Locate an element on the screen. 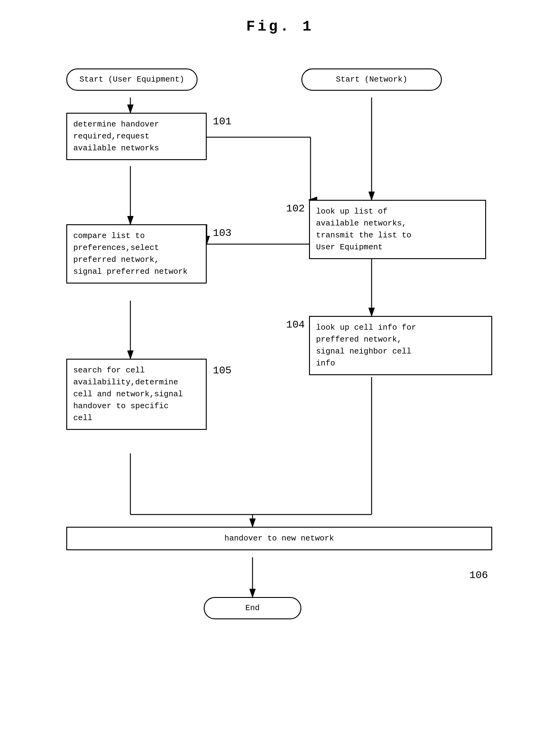 This screenshot has width=560, height=740. label-102: 102 is located at coordinates (296, 209).